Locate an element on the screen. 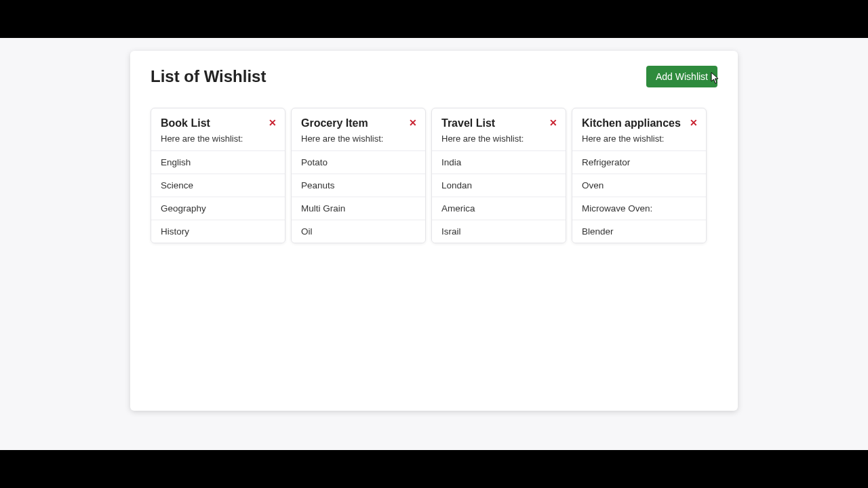  list-item: History is located at coordinates (218, 231).